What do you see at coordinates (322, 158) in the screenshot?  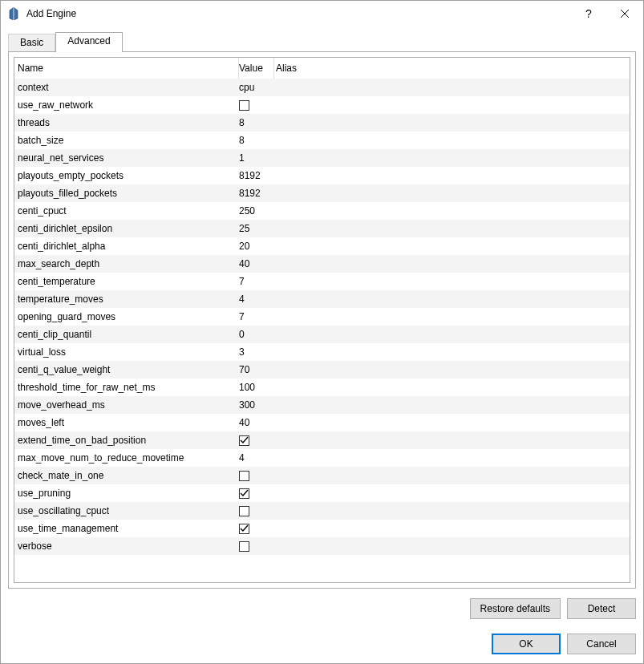 I see `table-row: neural_net_services1` at bounding box center [322, 158].